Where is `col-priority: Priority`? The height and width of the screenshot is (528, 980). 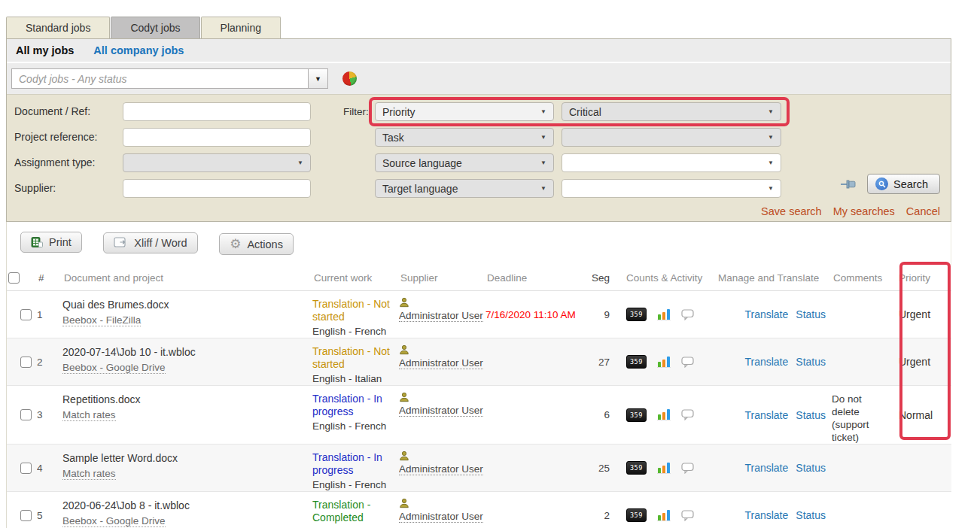 col-priority: Priority is located at coordinates (914, 278).